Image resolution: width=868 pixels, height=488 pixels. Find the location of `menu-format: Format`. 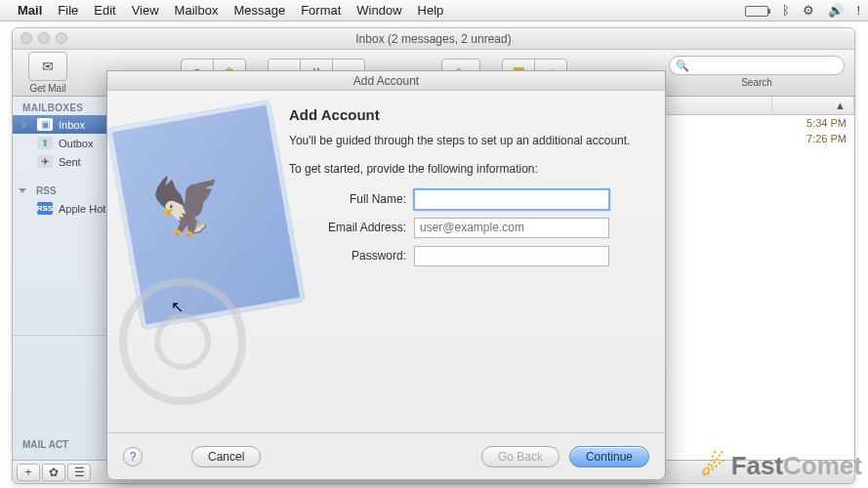

menu-format: Format is located at coordinates (320, 10).